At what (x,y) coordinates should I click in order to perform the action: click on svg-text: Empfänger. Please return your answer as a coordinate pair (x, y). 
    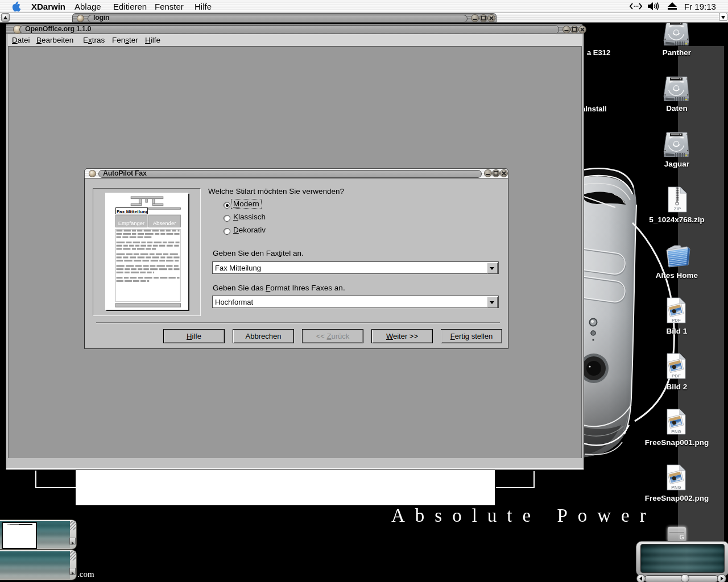
    Looking at the image, I should click on (131, 223).